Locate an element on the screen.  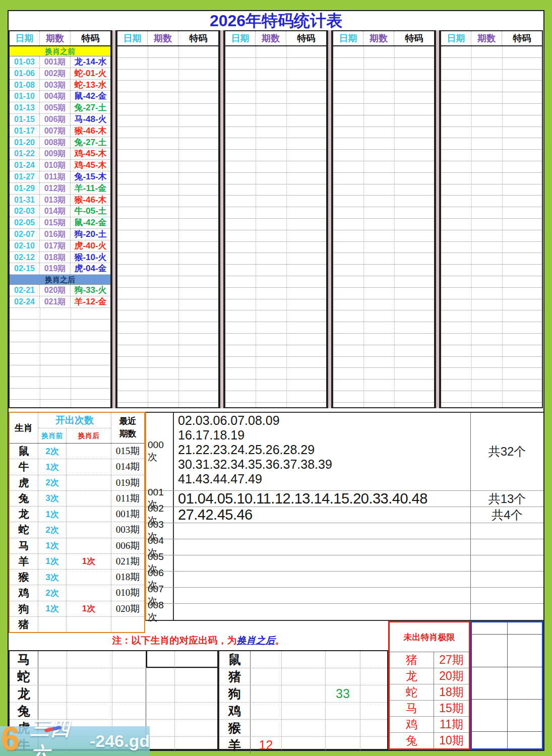
result-date: 01-10 is located at coordinates (25, 96).